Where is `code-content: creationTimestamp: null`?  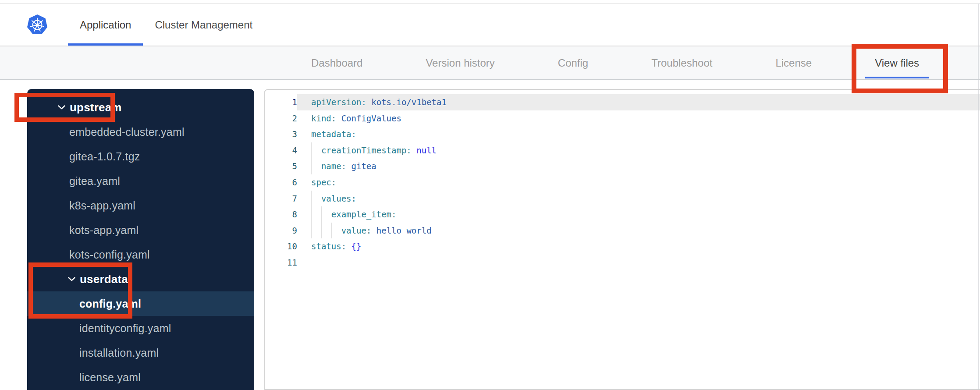 code-content: creationTimestamp: null is located at coordinates (639, 151).